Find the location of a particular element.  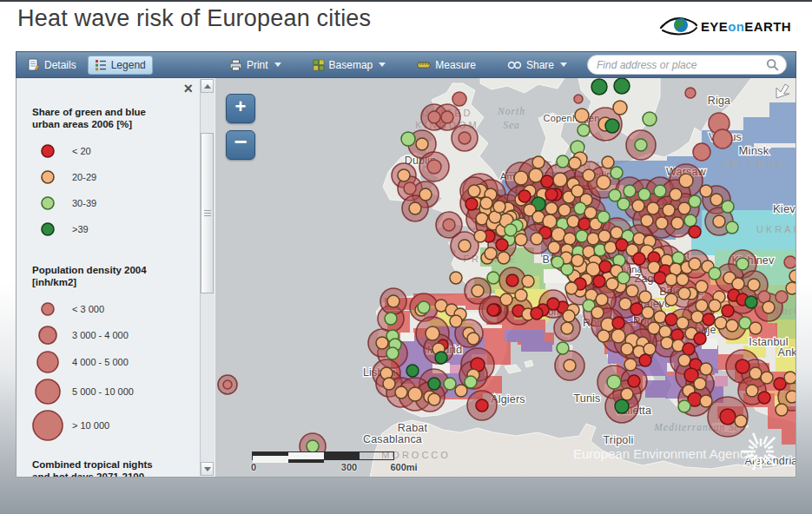

search-input is located at coordinates (681, 65).